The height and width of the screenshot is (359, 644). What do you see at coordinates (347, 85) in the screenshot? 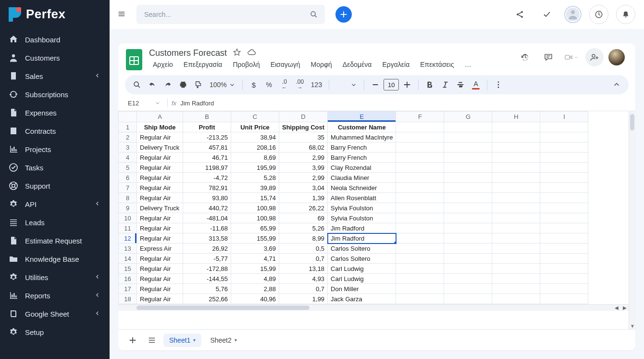
I see `font-dropdown` at bounding box center [347, 85].